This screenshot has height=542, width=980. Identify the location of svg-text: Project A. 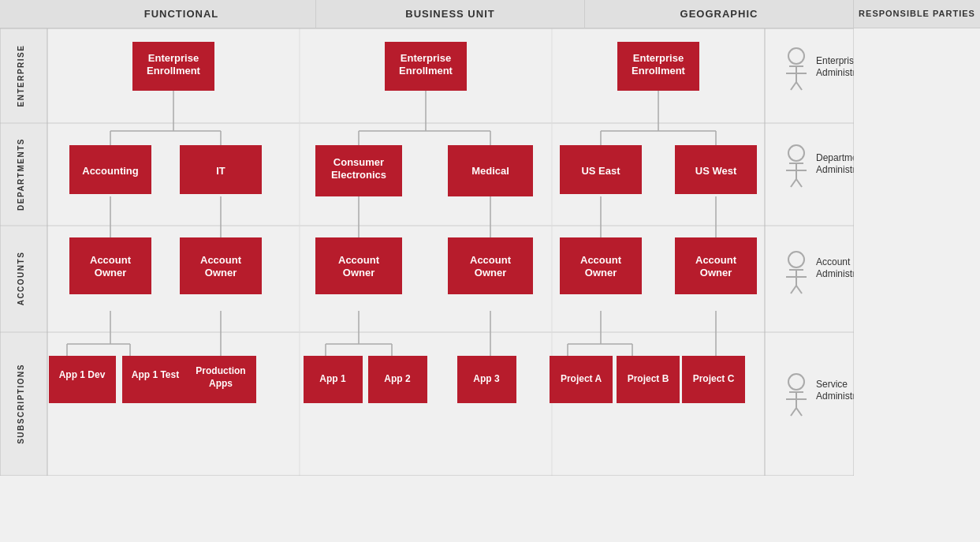
(582, 379).